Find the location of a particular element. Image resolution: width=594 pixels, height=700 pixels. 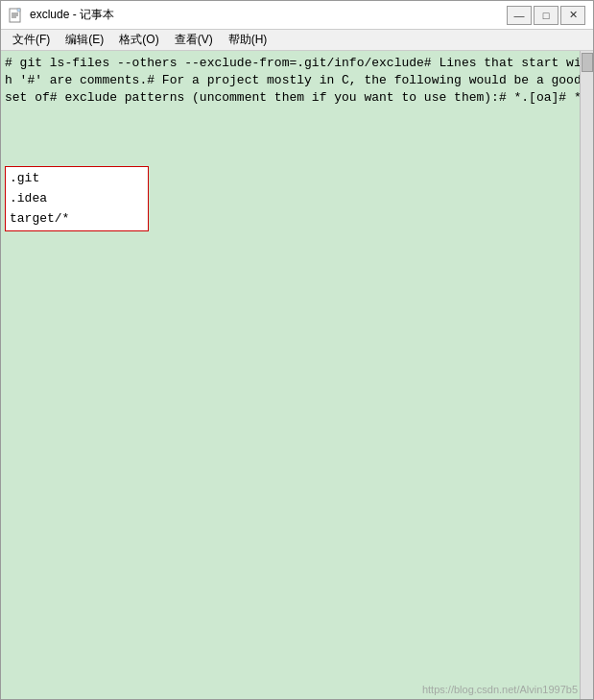

menu-view: 查看(V) is located at coordinates (194, 40).